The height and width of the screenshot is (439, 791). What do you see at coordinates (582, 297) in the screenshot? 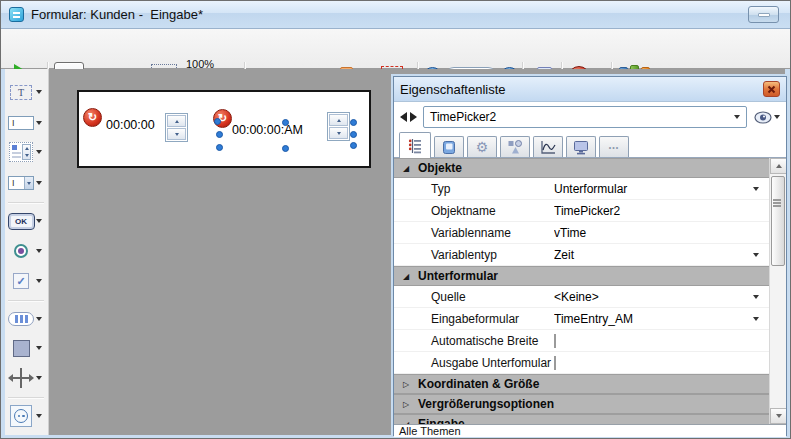
I see `property-row-quelle: Quelle <Keine>` at bounding box center [582, 297].